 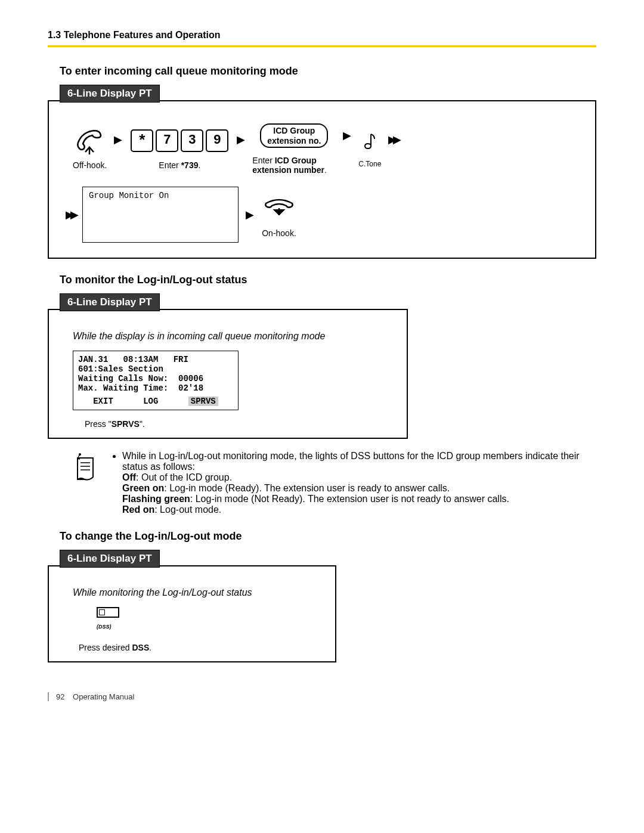 I want to click on section2-box: While the display is in incoming call qu…, so click(x=228, y=374).